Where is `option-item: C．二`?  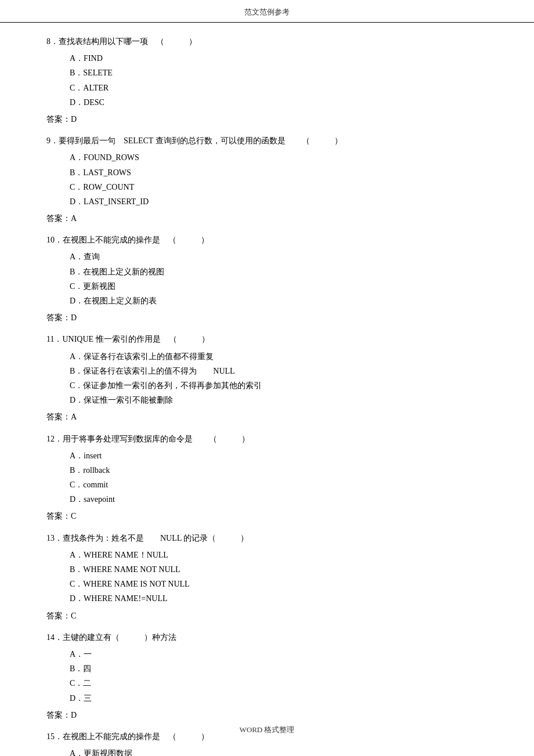
option-item: C．二 is located at coordinates (279, 683).